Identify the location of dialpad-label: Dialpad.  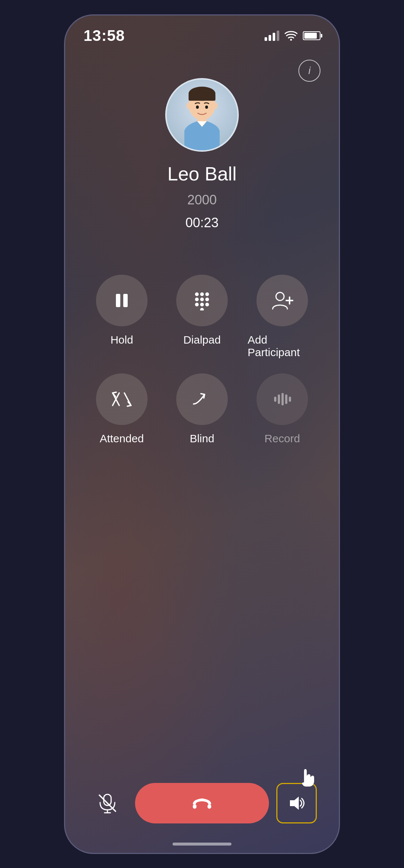
(202, 340).